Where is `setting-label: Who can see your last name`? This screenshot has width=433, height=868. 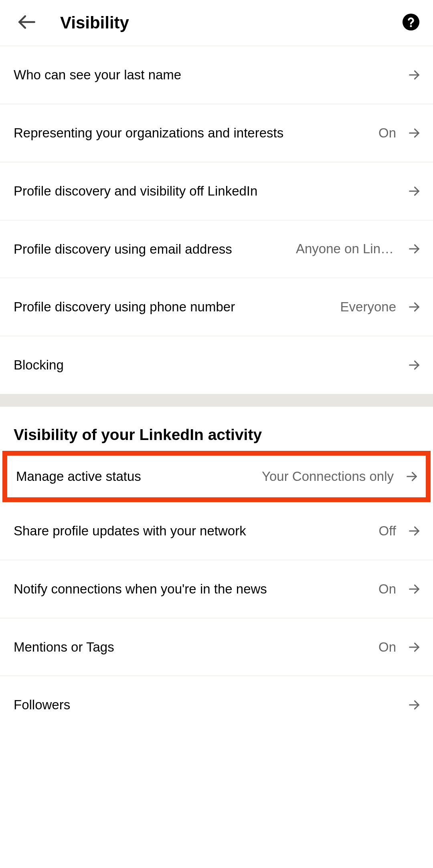 setting-label: Who can see your last name is located at coordinates (210, 75).